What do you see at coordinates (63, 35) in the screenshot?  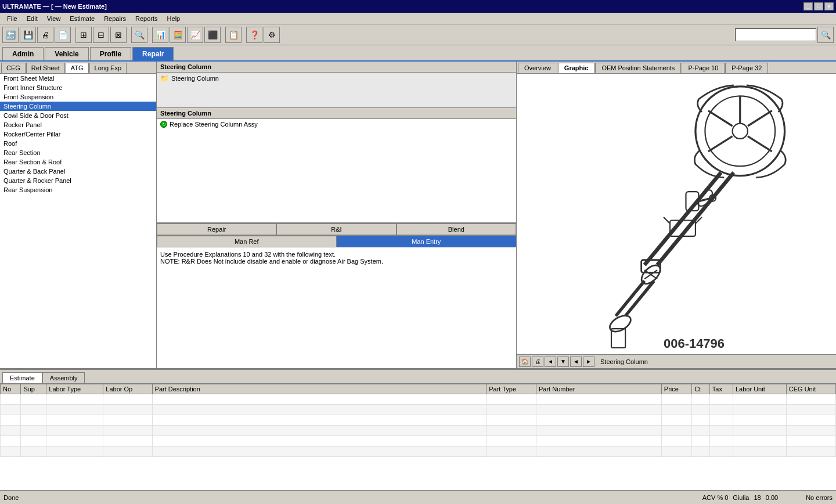 I see `toolbar-btn-4: 📄` at bounding box center [63, 35].